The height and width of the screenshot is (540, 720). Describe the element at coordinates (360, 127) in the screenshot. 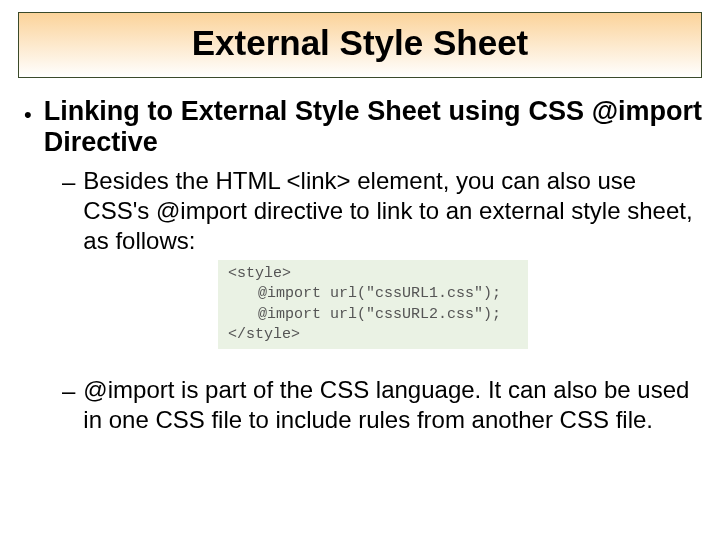

I see `bullet-level-1: • Linking to External Style Sheet using …` at that location.